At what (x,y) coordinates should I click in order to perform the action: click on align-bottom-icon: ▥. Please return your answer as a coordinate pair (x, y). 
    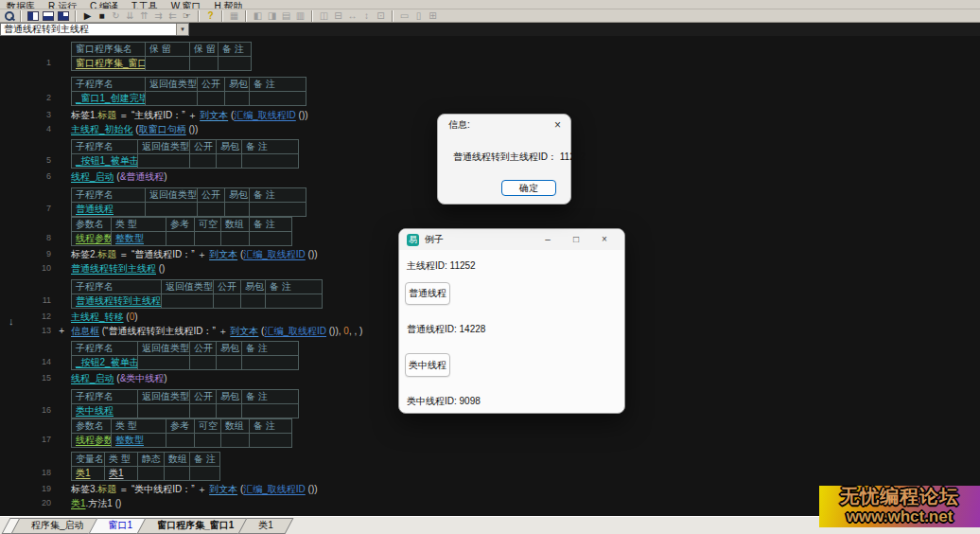
    Looking at the image, I should click on (301, 16).